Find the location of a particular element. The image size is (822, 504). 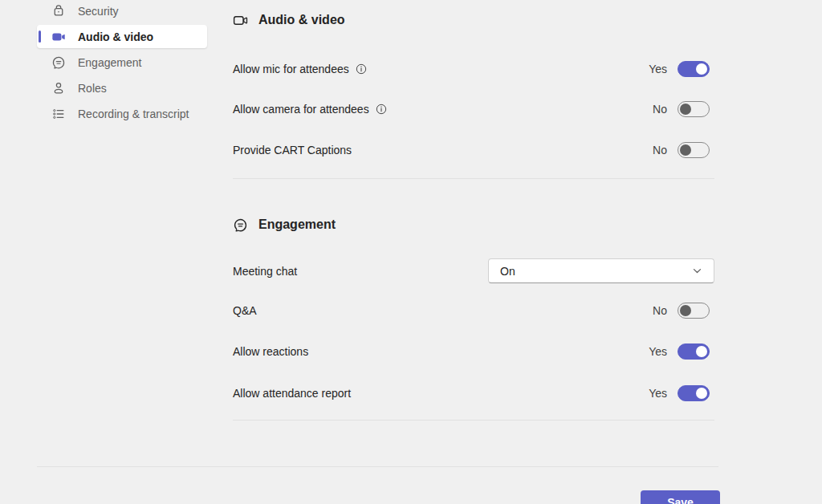

sidebar: Security Audio & video Engagement Roles is located at coordinates (108, 63).